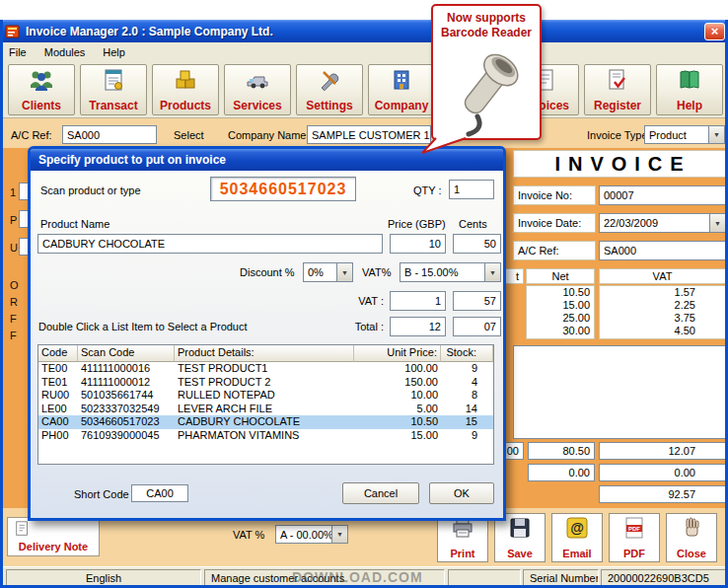 This screenshot has width=728, height=588. Describe the element at coordinates (402, 106) in the screenshot. I see `toolbar-label-hidden: Company` at that location.